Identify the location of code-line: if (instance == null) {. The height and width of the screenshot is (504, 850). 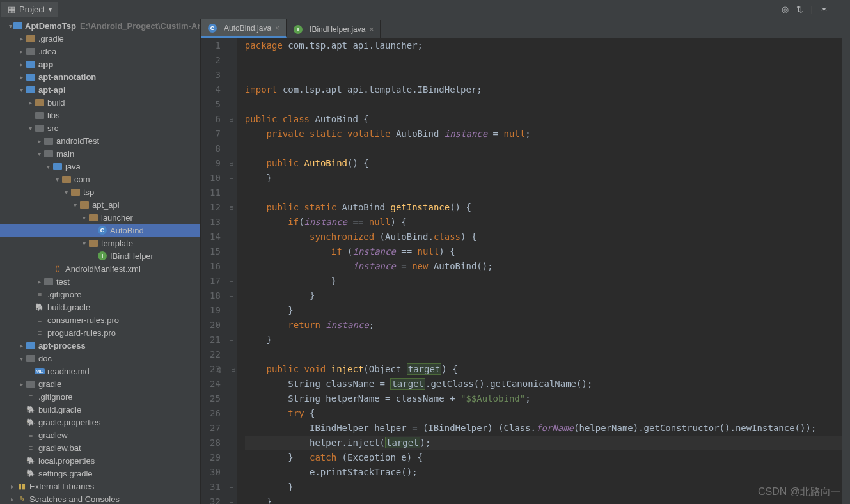
(547, 252).